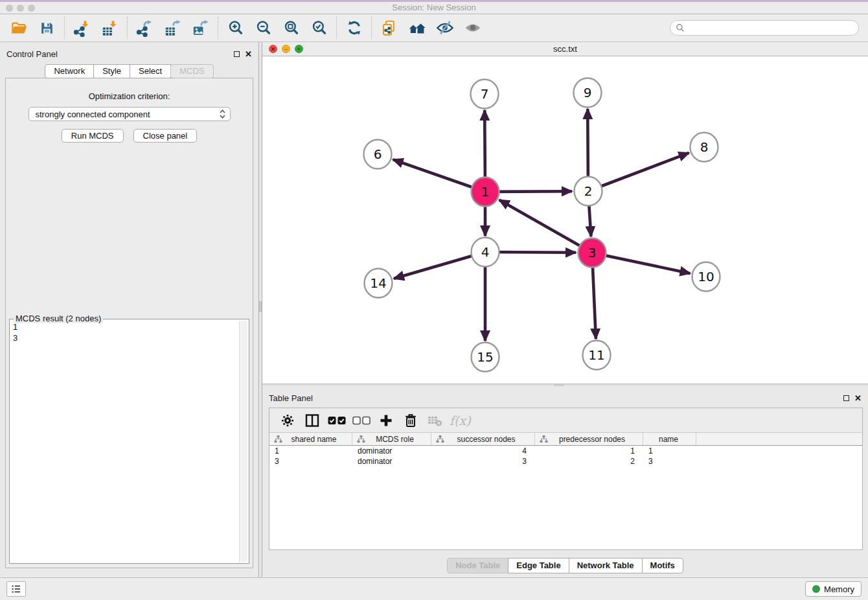  I want to click on fx-icon: f(x), so click(460, 421).